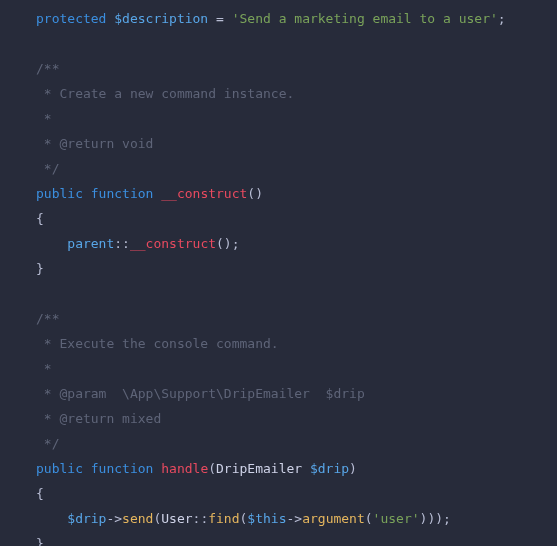 The height and width of the screenshot is (546, 557). I want to click on fn-find: find, so click(224, 518).